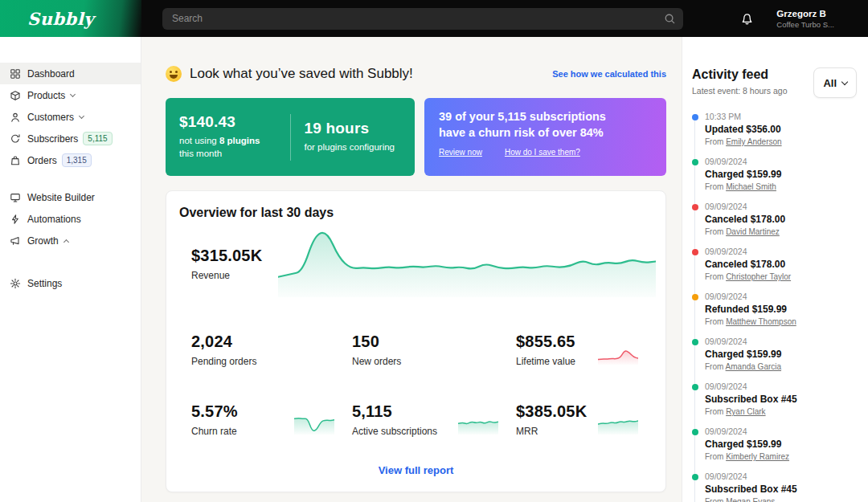 Image resolution: width=868 pixels, height=502 pixels. What do you see at coordinates (55, 219) in the screenshot?
I see `sidebar-item-label: Automations` at bounding box center [55, 219].